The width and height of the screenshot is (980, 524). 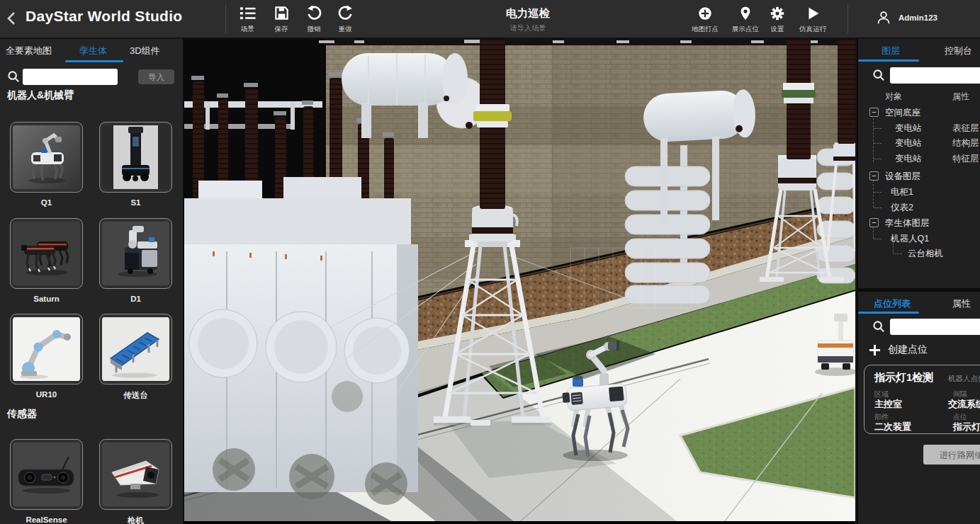 What do you see at coordinates (528, 14) in the screenshot?
I see `project-title: 电力巡检` at bounding box center [528, 14].